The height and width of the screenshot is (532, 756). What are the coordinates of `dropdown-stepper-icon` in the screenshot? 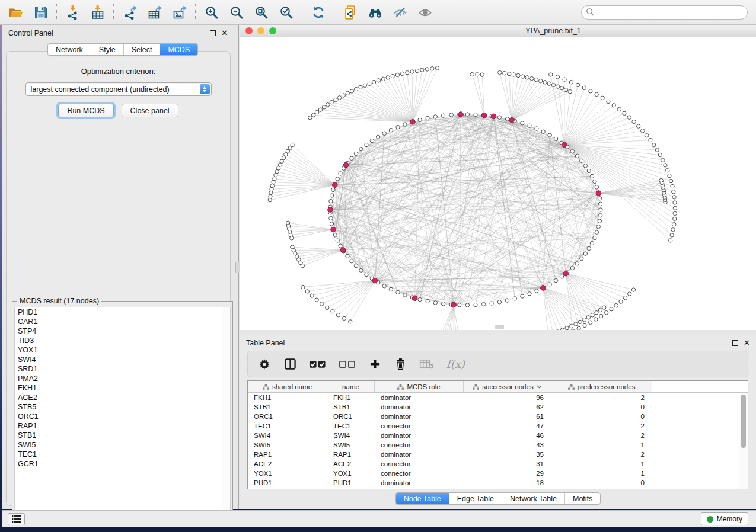 It's located at (205, 89).